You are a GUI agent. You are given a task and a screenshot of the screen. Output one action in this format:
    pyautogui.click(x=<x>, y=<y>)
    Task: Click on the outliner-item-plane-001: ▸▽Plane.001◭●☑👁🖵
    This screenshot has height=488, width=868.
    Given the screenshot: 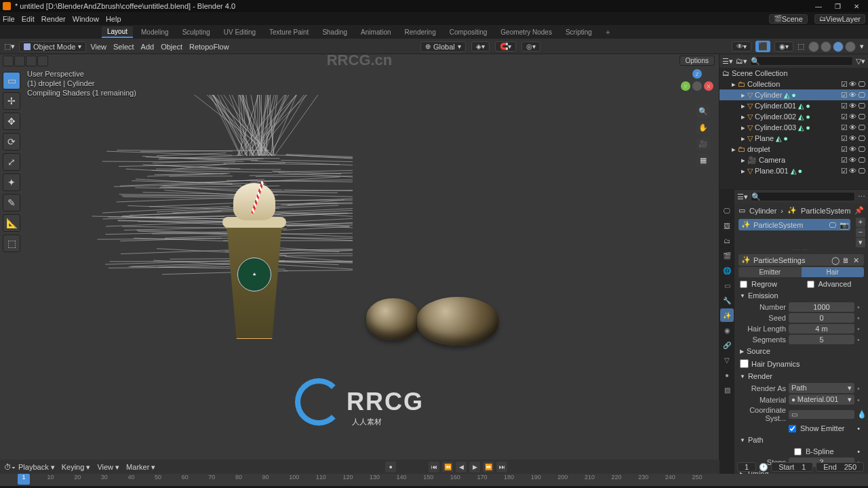 What is the action you would take?
    pyautogui.click(x=793, y=171)
    